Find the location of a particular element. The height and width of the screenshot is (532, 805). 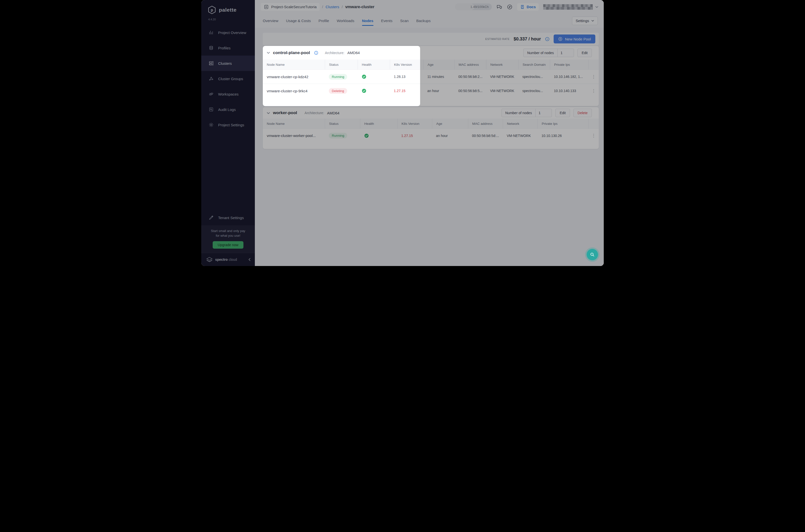

architecture-label: Architecture: is located at coordinates (314, 113).